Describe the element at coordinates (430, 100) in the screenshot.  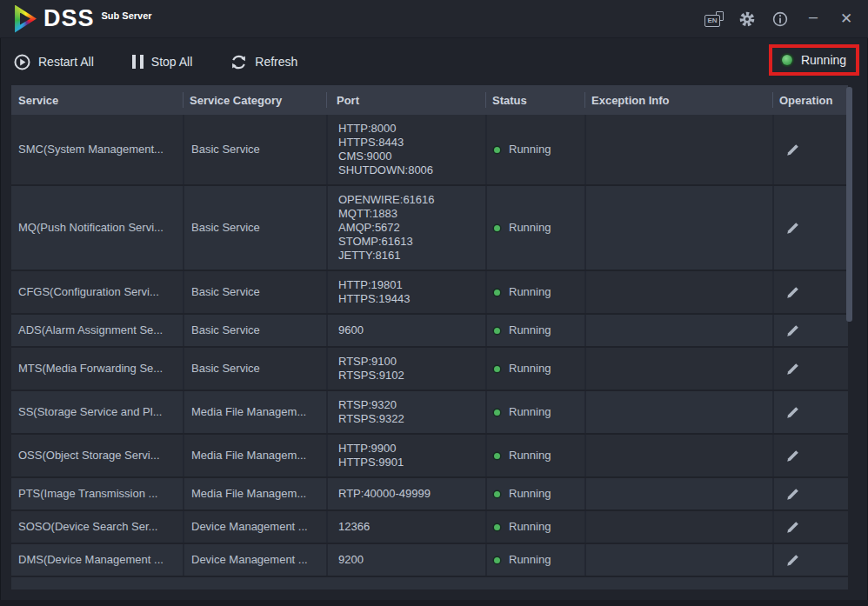
I see `table-header: Service Service Category Port Status Exc…` at that location.